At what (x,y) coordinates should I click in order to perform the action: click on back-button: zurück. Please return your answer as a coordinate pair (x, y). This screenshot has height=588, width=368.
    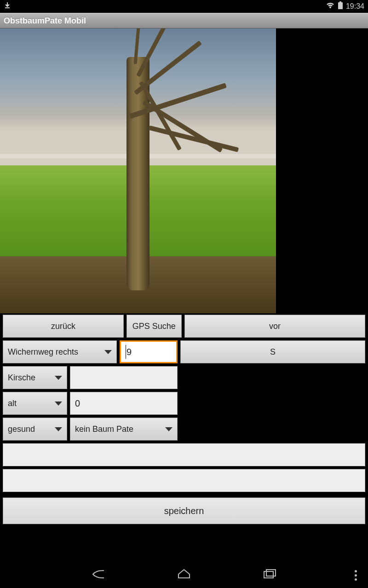
    Looking at the image, I should click on (63, 326).